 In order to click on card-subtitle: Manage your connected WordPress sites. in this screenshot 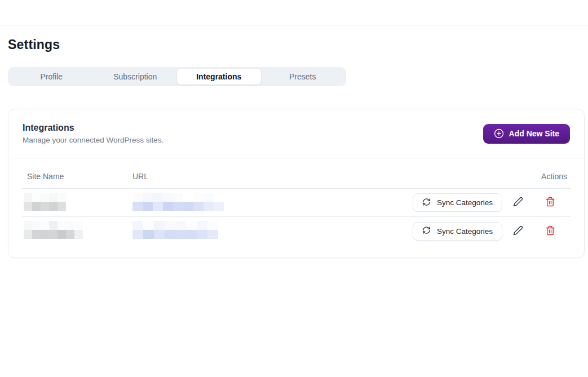, I will do `click(93, 140)`.